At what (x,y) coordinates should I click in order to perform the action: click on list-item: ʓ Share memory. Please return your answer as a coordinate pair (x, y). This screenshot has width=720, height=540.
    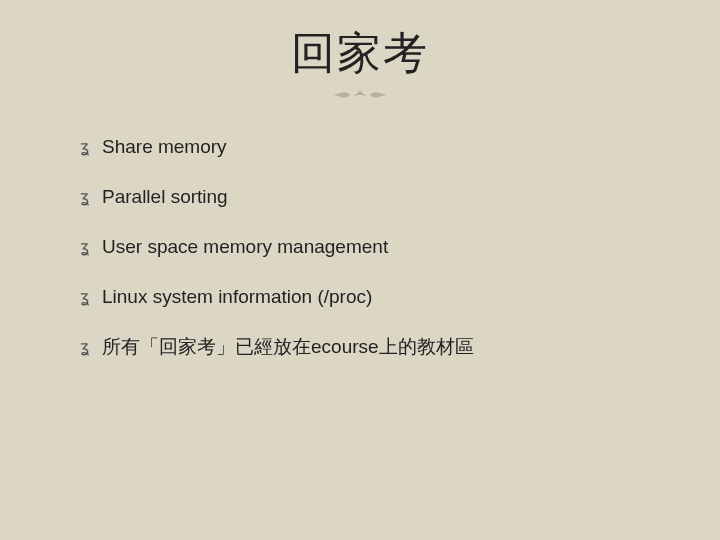
    Looking at the image, I should click on (365, 147).